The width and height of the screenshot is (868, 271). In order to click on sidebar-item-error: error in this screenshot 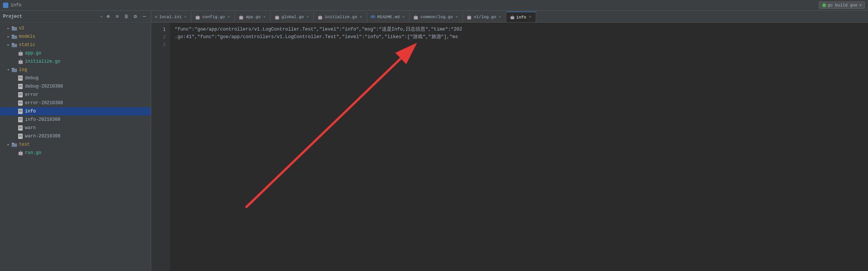, I will do `click(76, 95)`.